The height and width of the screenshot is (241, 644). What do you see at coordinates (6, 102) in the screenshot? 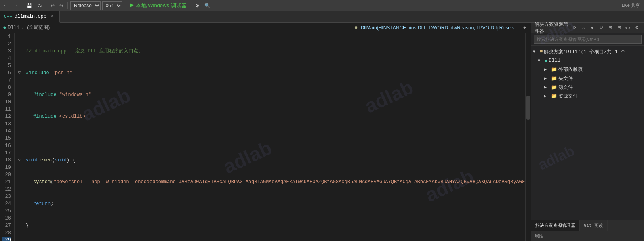
I see `ln-10: 10` at bounding box center [6, 102].